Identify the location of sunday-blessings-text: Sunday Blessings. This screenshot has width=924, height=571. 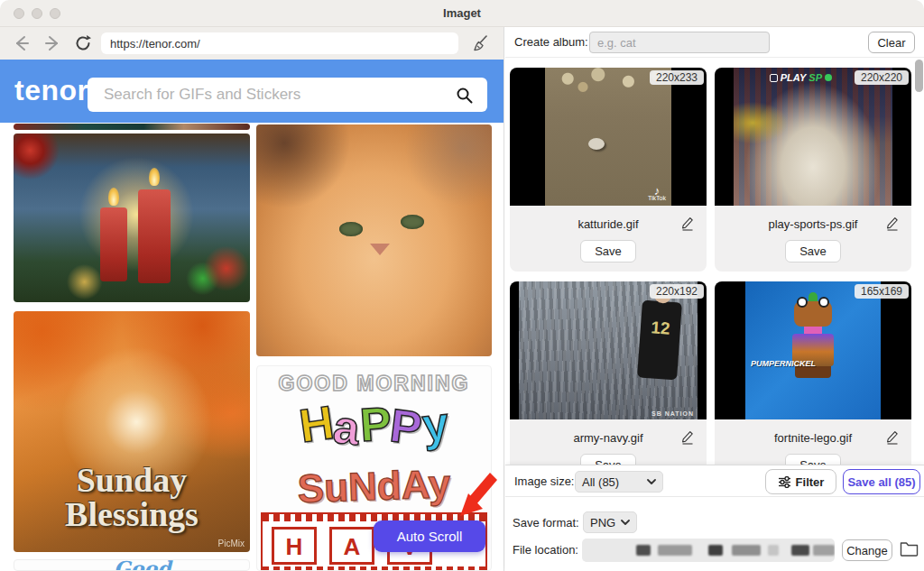
(132, 498).